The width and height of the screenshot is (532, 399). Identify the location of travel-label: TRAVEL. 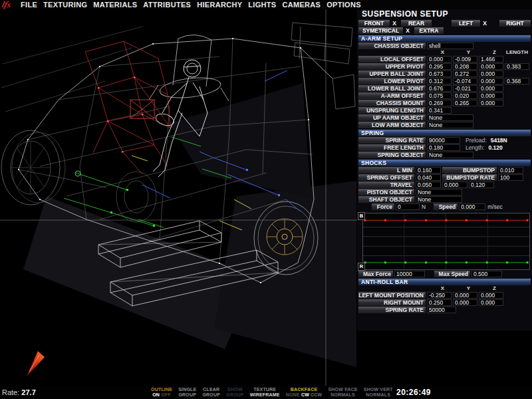
(386, 185).